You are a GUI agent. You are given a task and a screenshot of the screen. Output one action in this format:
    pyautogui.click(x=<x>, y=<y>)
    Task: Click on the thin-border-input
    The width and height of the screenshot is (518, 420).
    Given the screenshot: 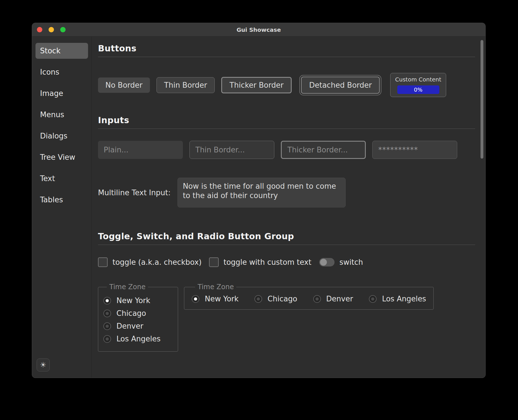 What is the action you would take?
    pyautogui.click(x=232, y=150)
    